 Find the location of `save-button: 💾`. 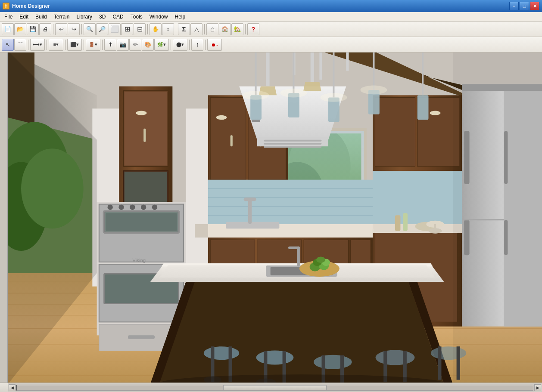

save-button: 💾 is located at coordinates (33, 29).